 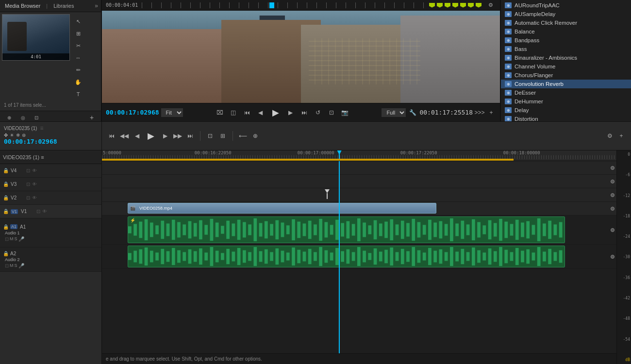 I want to click on effect-item-balance: ⊕Balance, so click(x=566, y=32).